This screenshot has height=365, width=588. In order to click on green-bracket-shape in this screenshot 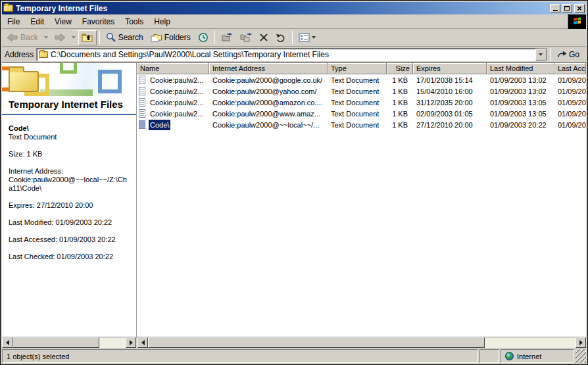, I will do `click(68, 68)`.